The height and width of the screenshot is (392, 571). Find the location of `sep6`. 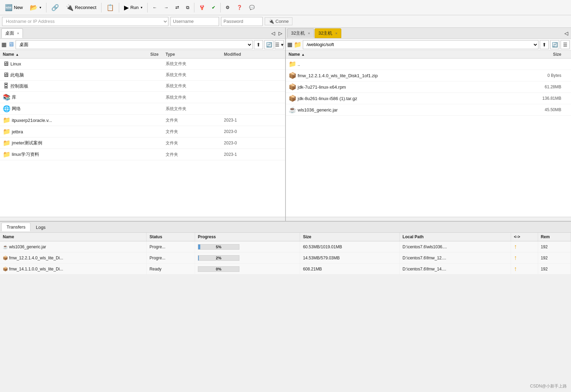

sep6 is located at coordinates (220, 8).